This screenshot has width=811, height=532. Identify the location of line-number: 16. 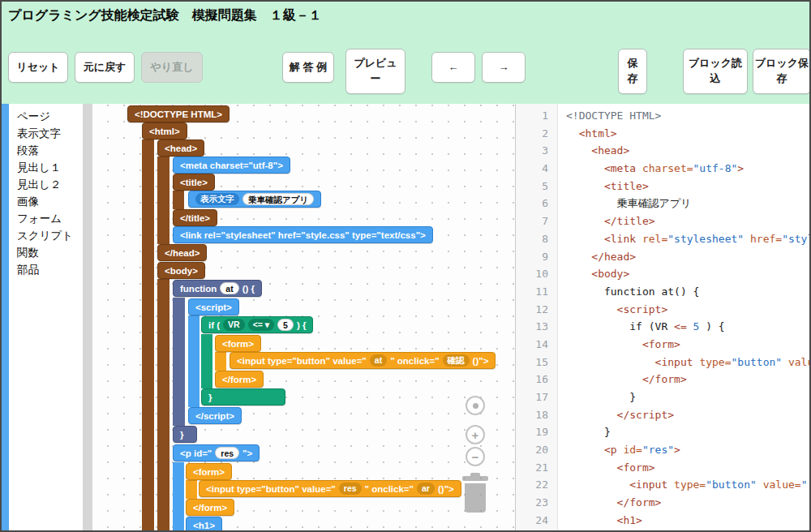
(537, 380).